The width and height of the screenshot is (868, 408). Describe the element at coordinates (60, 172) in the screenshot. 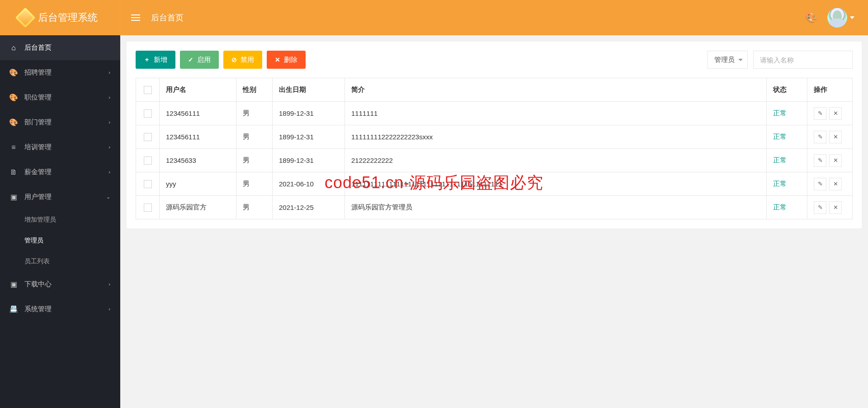

I see `sidebar-item-5: 🗎薪金管理›` at that location.